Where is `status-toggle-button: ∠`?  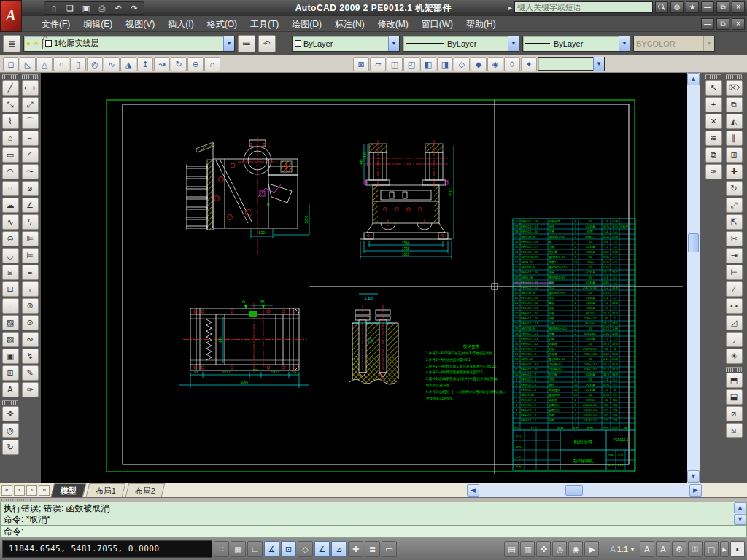 status-toggle-button: ∠ is located at coordinates (322, 549).